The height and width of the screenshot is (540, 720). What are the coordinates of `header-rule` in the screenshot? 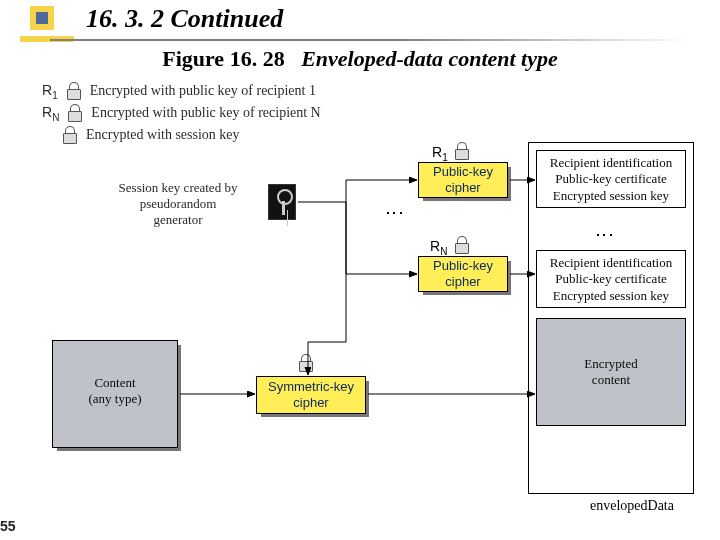 It's located at (360, 40).